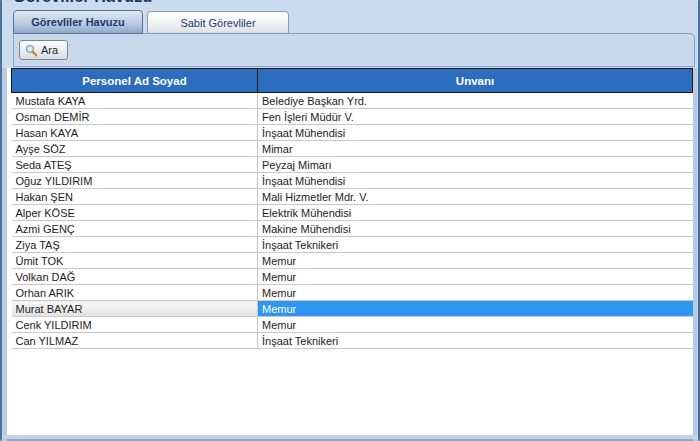 The height and width of the screenshot is (441, 700). I want to click on column-header-personel-ad-soyad: Personel Ad Soyad, so click(135, 81).